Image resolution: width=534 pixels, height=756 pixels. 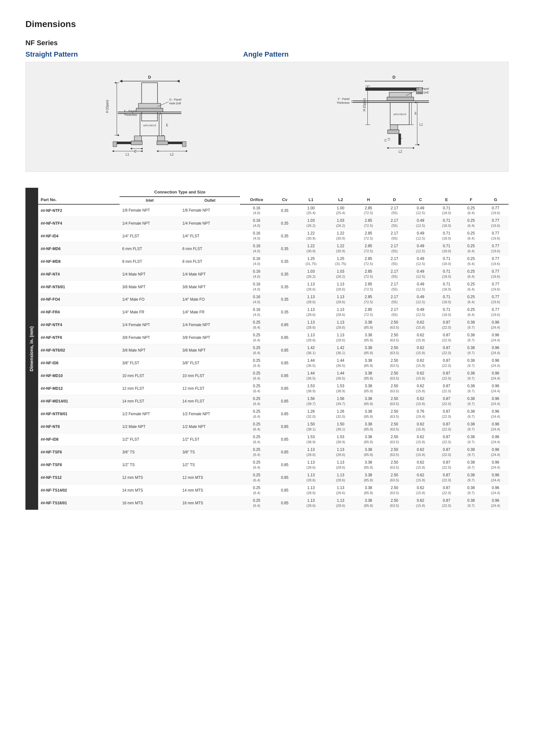 I want to click on inlet: 3/8" FLST, so click(x=149, y=364).